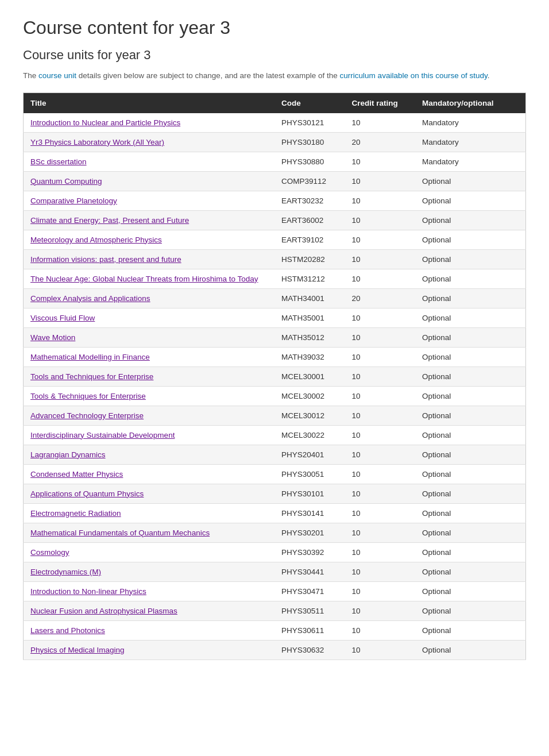  I want to click on course-title-link: Physics of Medical Imaging, so click(78, 650).